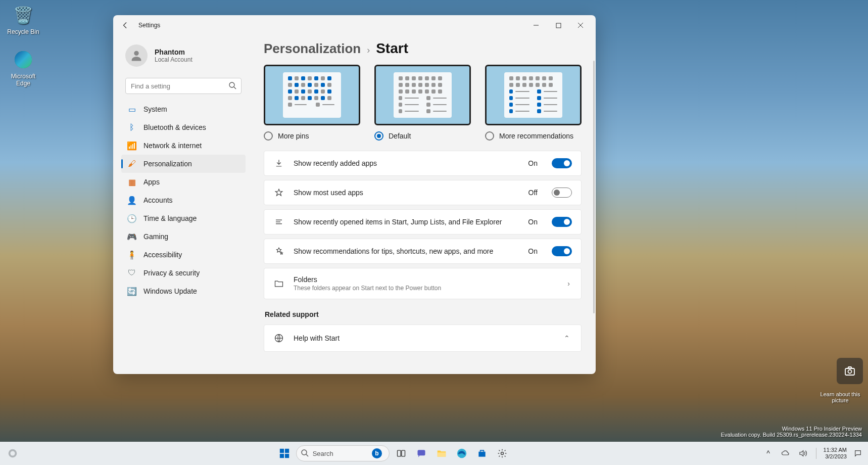 This screenshot has width=868, height=465. What do you see at coordinates (183, 127) in the screenshot?
I see `sidebar-item-bluetooth-devices: ᛒBluetooth & devices` at bounding box center [183, 127].